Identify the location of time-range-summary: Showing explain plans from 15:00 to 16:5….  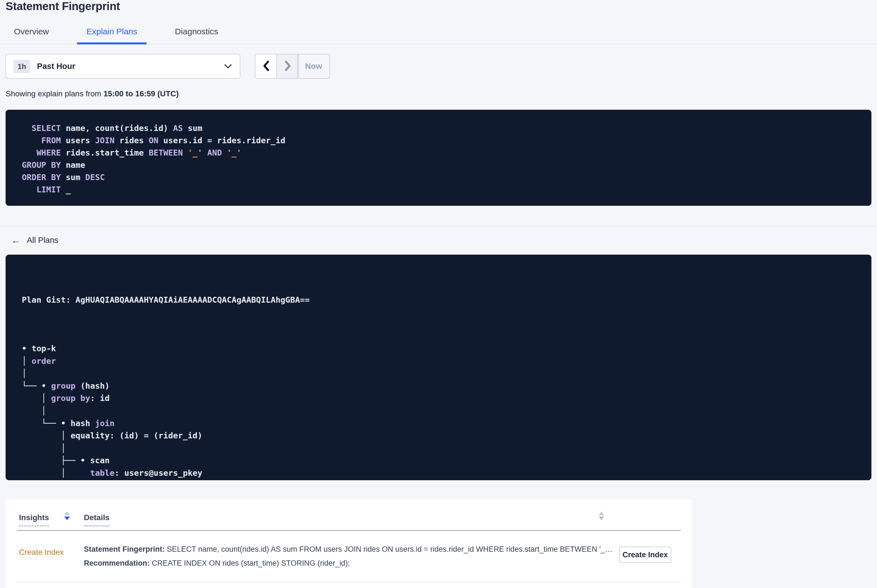
(92, 94).